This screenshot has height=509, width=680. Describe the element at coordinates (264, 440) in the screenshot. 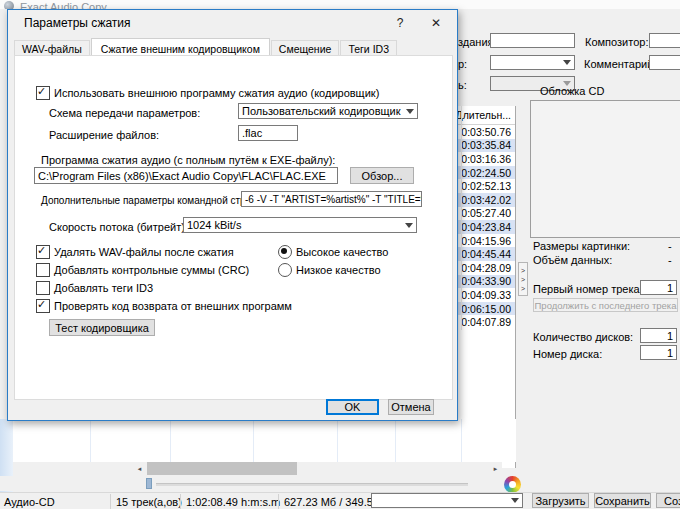

I see `track-list-empty-area` at that location.